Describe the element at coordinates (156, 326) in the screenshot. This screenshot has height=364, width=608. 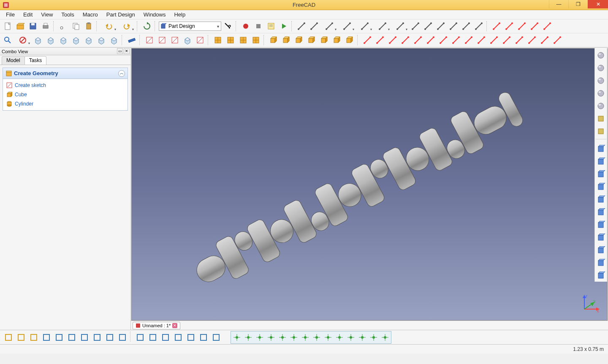
I see `document-tab: Unnamed : 1* ✕` at that location.